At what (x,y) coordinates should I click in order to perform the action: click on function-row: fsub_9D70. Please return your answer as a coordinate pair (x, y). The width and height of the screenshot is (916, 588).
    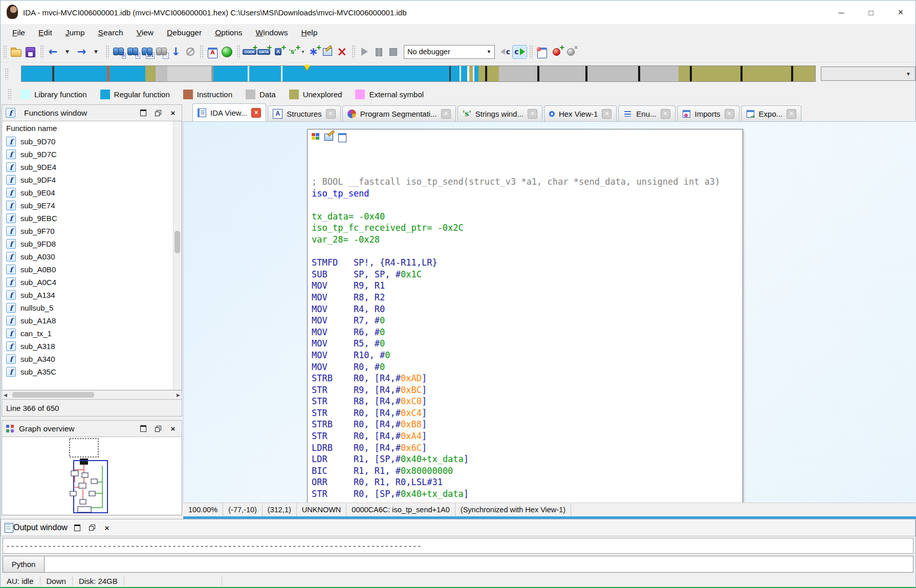
    Looking at the image, I should click on (92, 141).